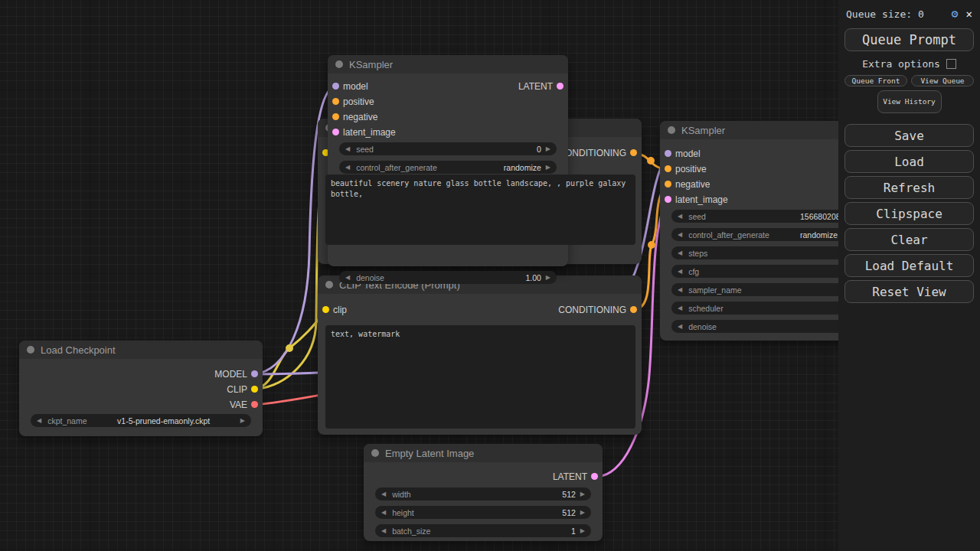 Image resolution: width=980 pixels, height=551 pixels. I want to click on view-queue-button: View Queue, so click(942, 81).